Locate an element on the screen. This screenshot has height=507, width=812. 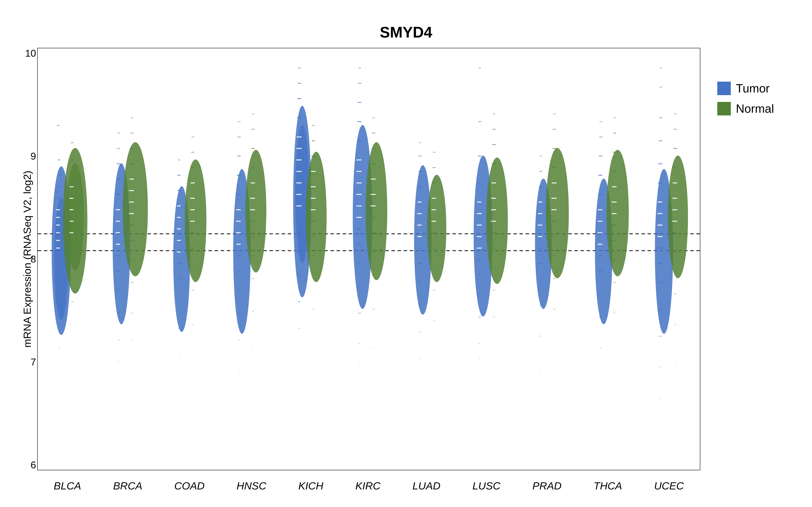
y-tick-7: 7 is located at coordinates (28, 362).